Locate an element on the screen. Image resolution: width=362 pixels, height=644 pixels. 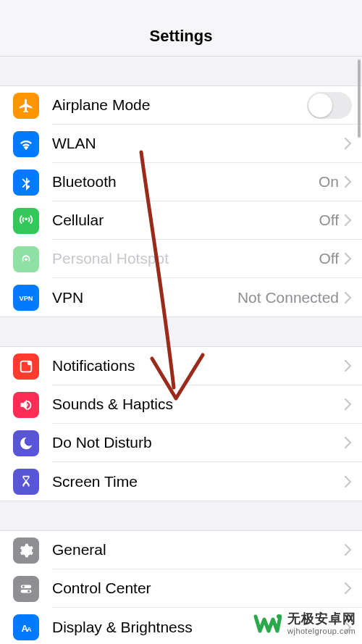
wlan-label: WLAN is located at coordinates (198, 143).